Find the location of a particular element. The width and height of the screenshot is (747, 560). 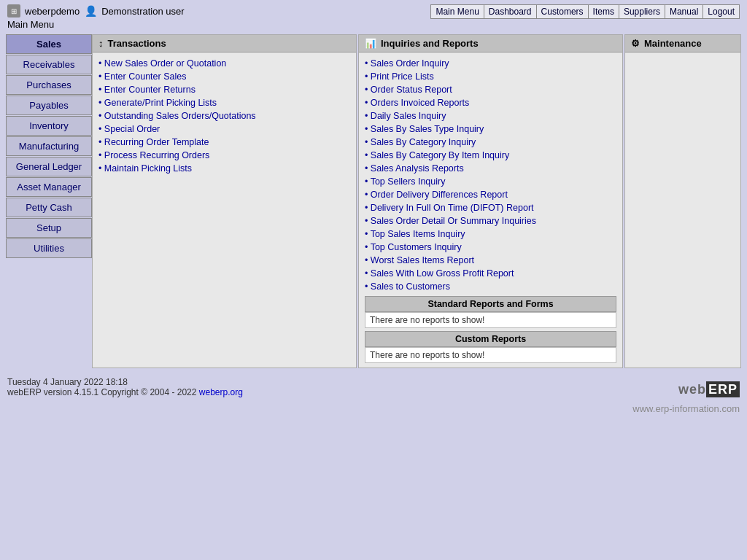

nav-logout: Logout is located at coordinates (721, 12).